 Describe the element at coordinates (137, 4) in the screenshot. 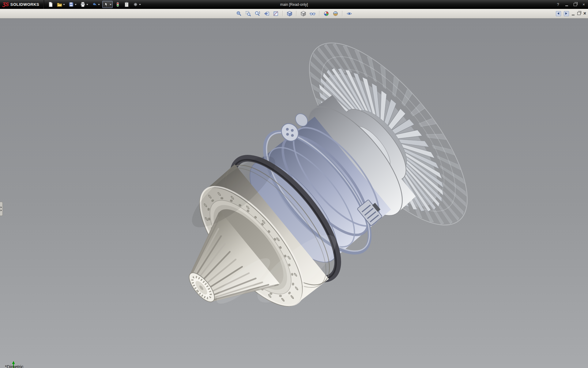

I see `options-button` at that location.